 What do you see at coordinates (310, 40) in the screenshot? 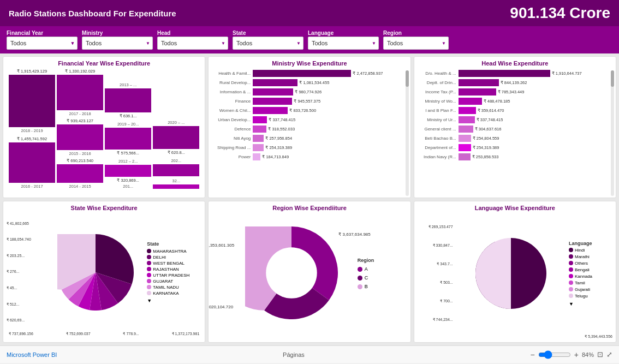
I see `filters-bar: Financial Year Todos ▼ Ministry Todos ▼ …` at bounding box center [310, 40].